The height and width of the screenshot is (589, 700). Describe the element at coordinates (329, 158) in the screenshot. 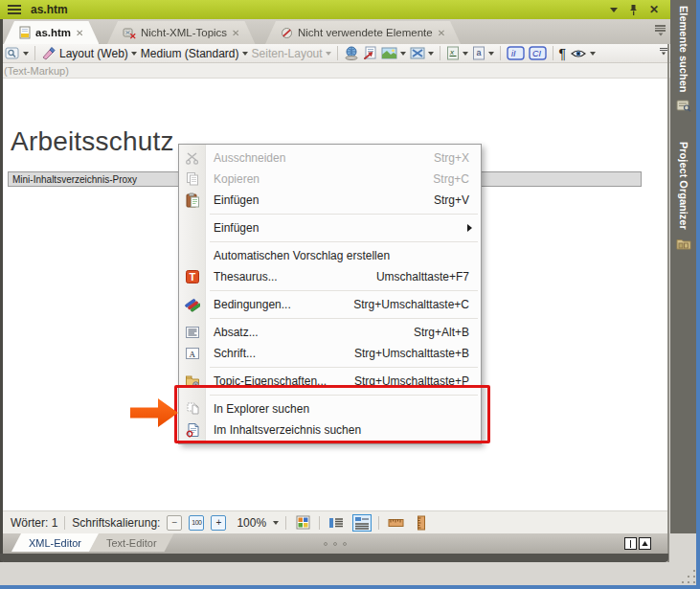

I see `menu-item-ausschneiden: Ausschneiden Strg+X` at that location.